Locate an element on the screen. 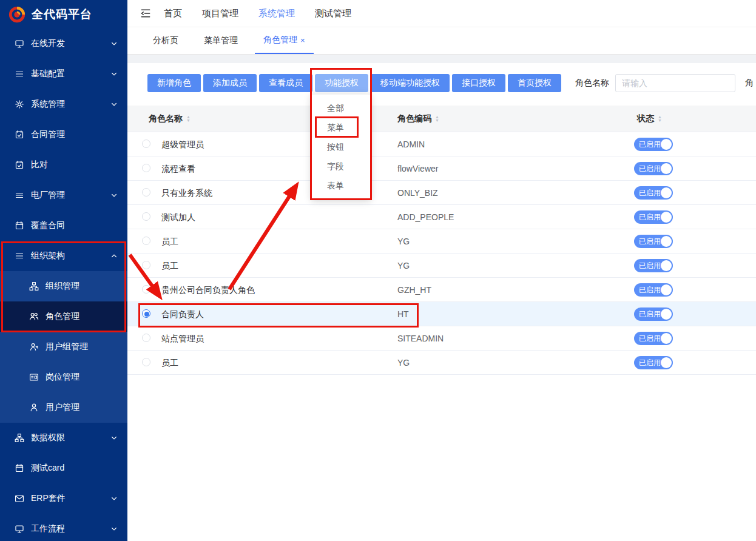  homepage-authorize-button: 首页授权 is located at coordinates (535, 83).